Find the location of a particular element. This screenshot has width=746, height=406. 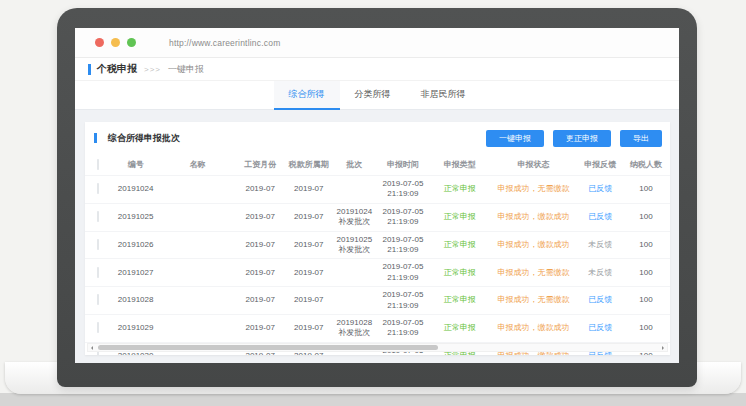

breadcrumb-current: 一键申报 is located at coordinates (186, 70).